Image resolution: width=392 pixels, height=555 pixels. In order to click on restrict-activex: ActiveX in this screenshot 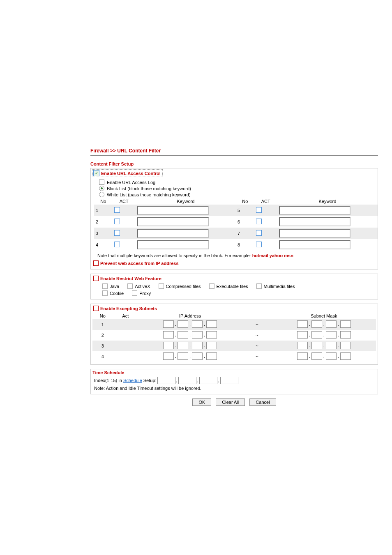, I will do `click(139, 286)`.